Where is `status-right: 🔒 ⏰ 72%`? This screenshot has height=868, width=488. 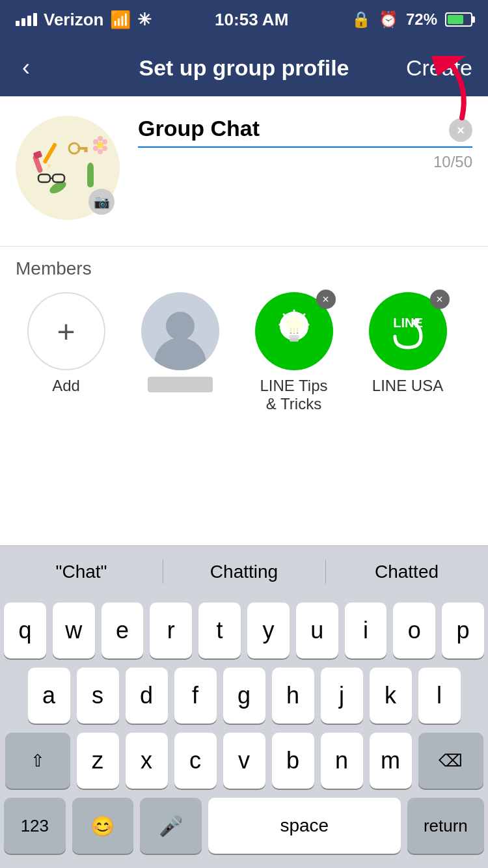 status-right: 🔒 ⏰ 72% is located at coordinates (412, 20).